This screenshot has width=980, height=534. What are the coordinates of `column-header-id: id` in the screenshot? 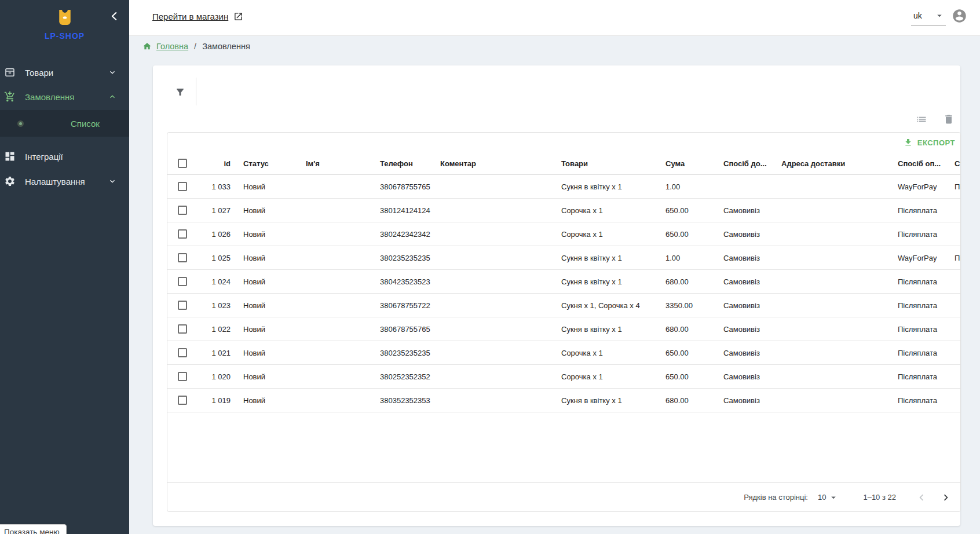 It's located at (211, 163).